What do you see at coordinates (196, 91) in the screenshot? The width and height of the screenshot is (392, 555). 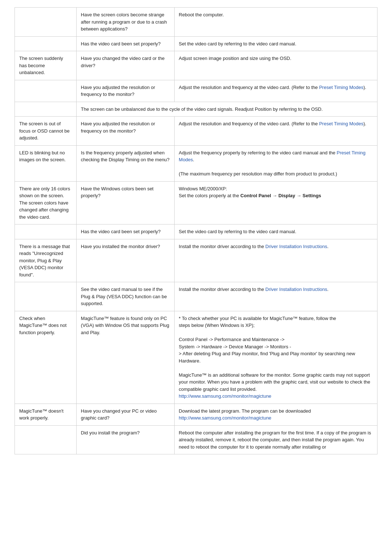 I see `table-row: Have you adjusted the resolution or freq…` at bounding box center [196, 91].